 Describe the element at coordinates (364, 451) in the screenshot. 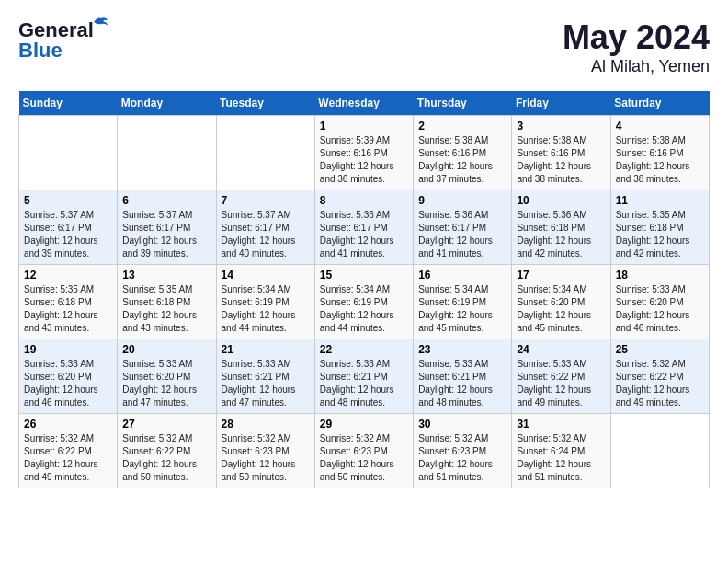

I see `calendar-cell: 29Sunrise: 5:32 AM Sunset: 6:23 PM Dayli…` at that location.